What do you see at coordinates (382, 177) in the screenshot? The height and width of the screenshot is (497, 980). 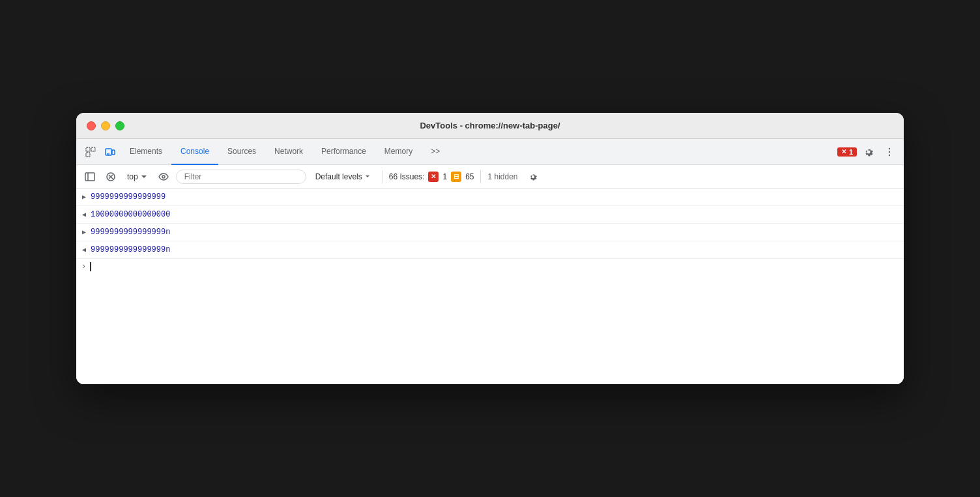 I see `toolbar-divider` at bounding box center [382, 177].